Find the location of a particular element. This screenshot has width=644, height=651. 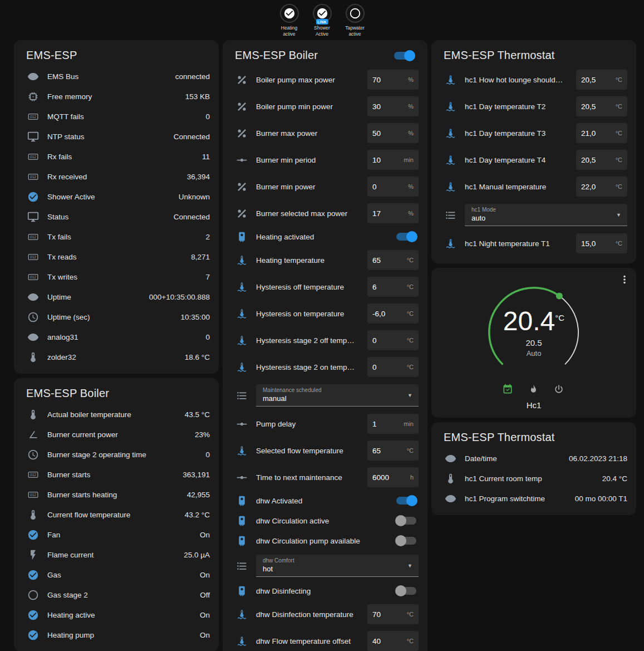

entity-row: Boiler pump max power70% is located at coordinates (325, 80).